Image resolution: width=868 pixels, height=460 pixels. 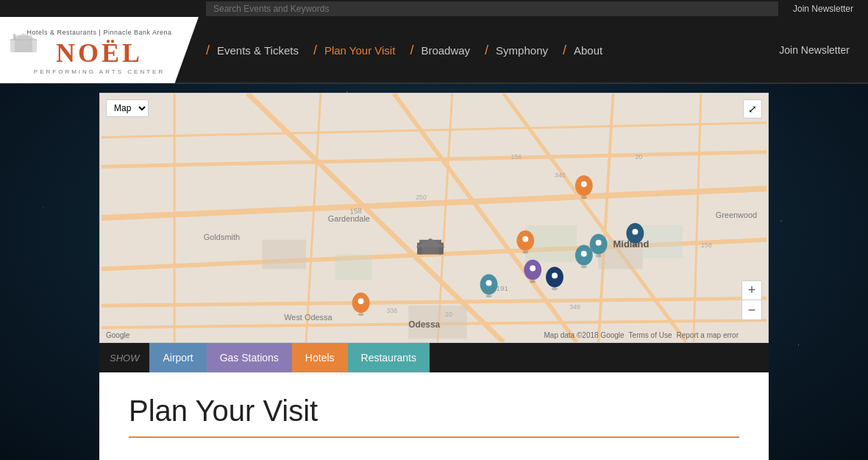 I want to click on map-data-text: Map data ©2018 Google, so click(x=584, y=336).